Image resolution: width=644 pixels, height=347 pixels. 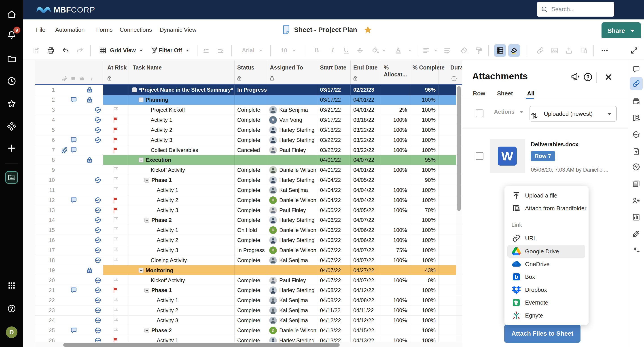 What do you see at coordinates (333, 50) in the screenshot?
I see `toolbar-italic-button: I` at bounding box center [333, 50].